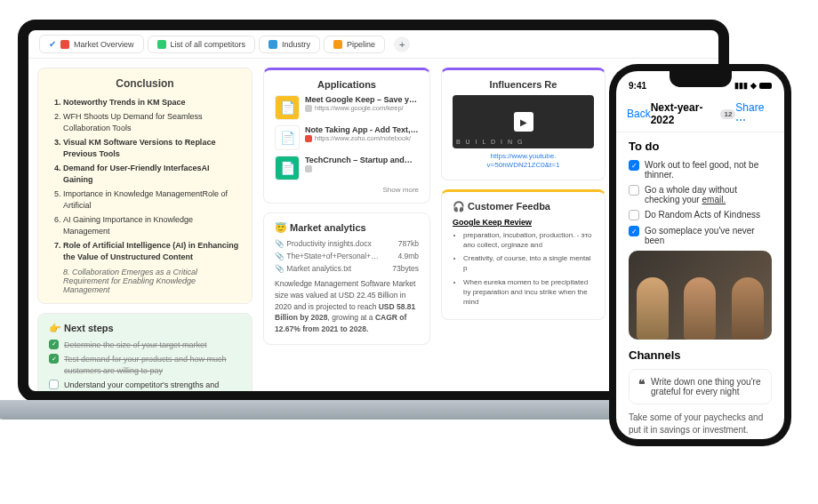 The image size is (818, 504). Describe the element at coordinates (363, 100) in the screenshot. I see `app-title: Meet Google Keep – Save you…` at that location.